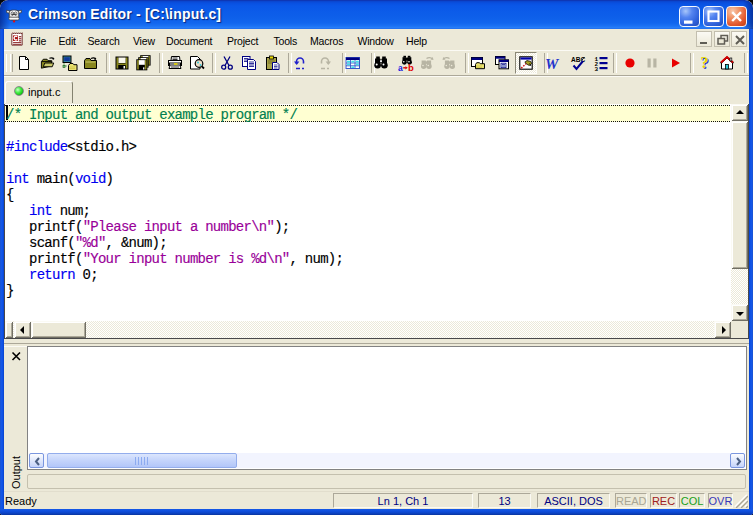  I want to click on svg-text: b, so click(411, 66).